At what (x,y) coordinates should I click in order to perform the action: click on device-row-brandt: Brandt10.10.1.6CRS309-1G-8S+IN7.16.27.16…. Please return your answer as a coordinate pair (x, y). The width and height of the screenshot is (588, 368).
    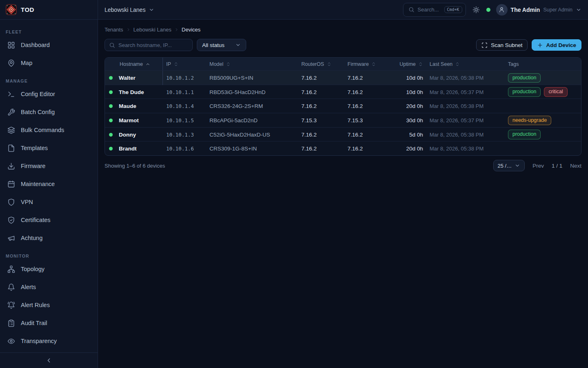
    Looking at the image, I should click on (343, 148).